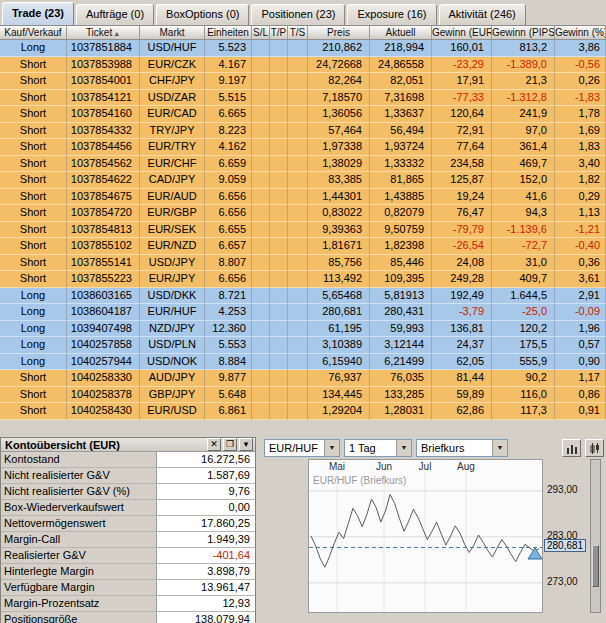 The width and height of the screenshot is (606, 623). What do you see at coordinates (339, 264) in the screenshot?
I see `cell: 85,756` at bounding box center [339, 264].